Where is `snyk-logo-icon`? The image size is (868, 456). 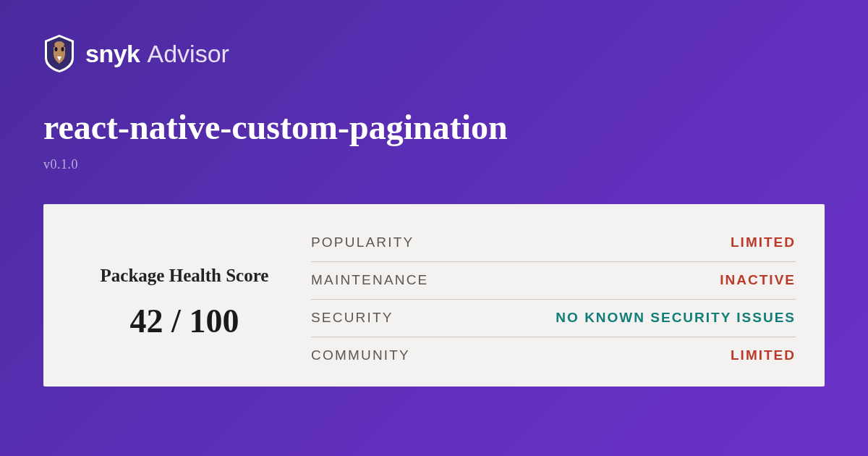 snyk-logo-icon is located at coordinates (59, 54).